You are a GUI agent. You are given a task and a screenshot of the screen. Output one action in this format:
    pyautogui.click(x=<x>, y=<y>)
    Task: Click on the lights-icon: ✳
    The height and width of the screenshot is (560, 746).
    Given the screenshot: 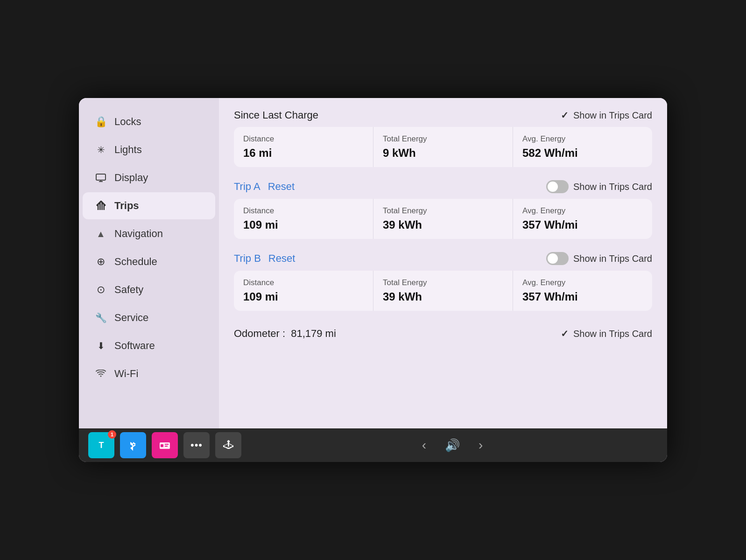 What is the action you would take?
    pyautogui.click(x=101, y=150)
    